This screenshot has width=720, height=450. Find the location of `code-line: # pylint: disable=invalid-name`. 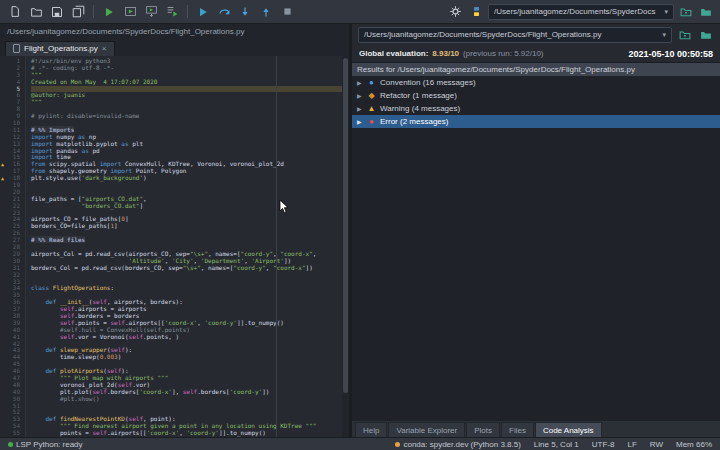

code-line: # pylint: disable=invalid-name is located at coordinates (190, 116).